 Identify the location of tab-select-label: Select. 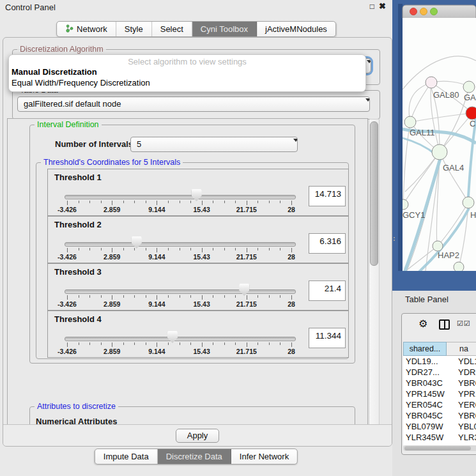
(172, 29).